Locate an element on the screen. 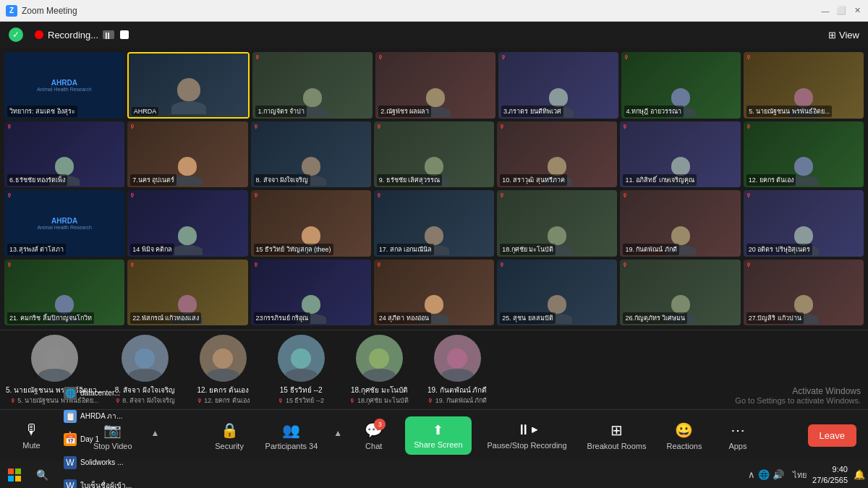  leave-button: Leave is located at coordinates (832, 435).